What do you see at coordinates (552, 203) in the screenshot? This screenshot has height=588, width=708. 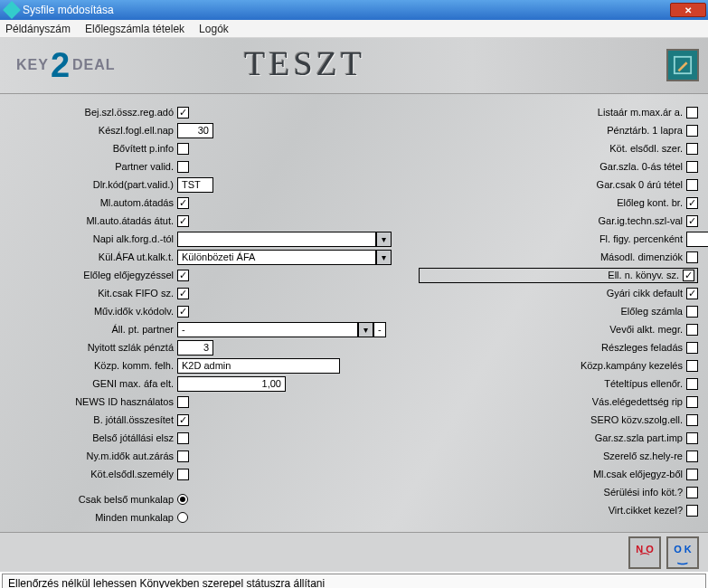 I see `field-label: Előleg kont. br.` at bounding box center [552, 203].